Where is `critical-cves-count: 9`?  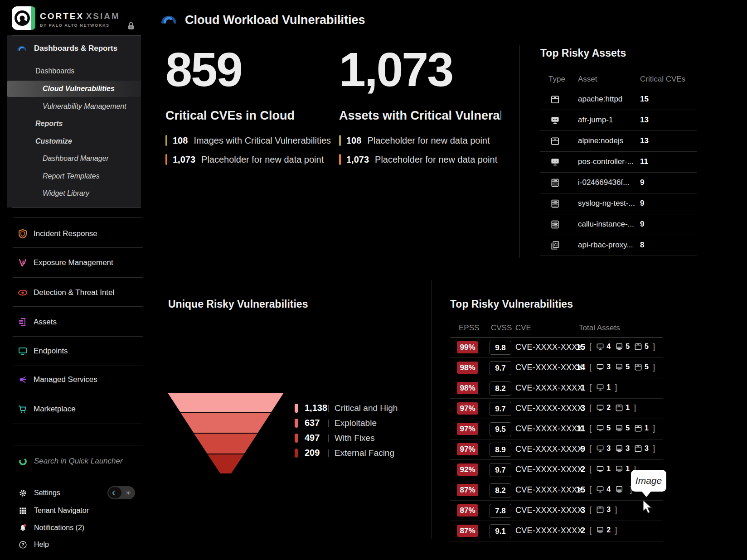
critical-cves-count: 9 is located at coordinates (642, 203).